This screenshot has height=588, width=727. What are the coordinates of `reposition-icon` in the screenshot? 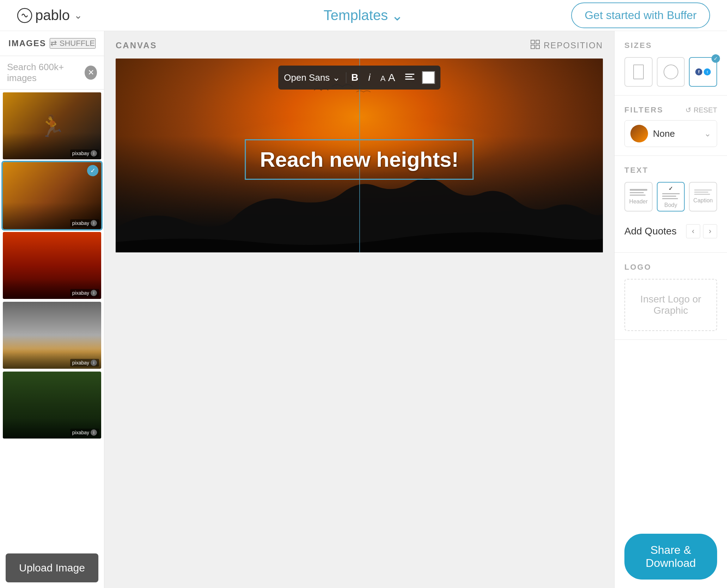 It's located at (535, 45).